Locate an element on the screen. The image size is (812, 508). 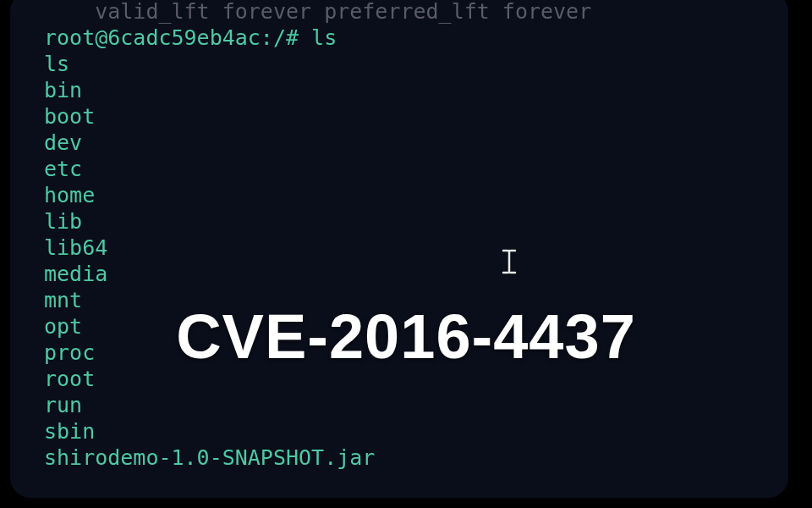
ls-entry: home is located at coordinates (399, 195).